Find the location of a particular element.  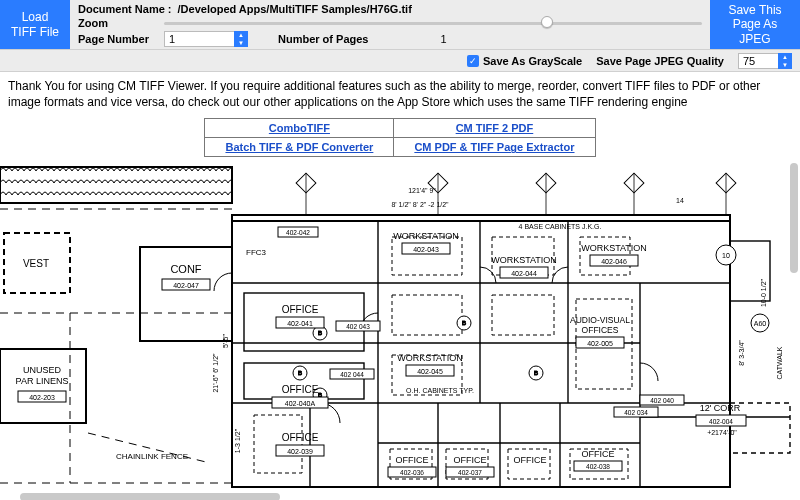

svg-text: 402-041 is located at coordinates (300, 324).